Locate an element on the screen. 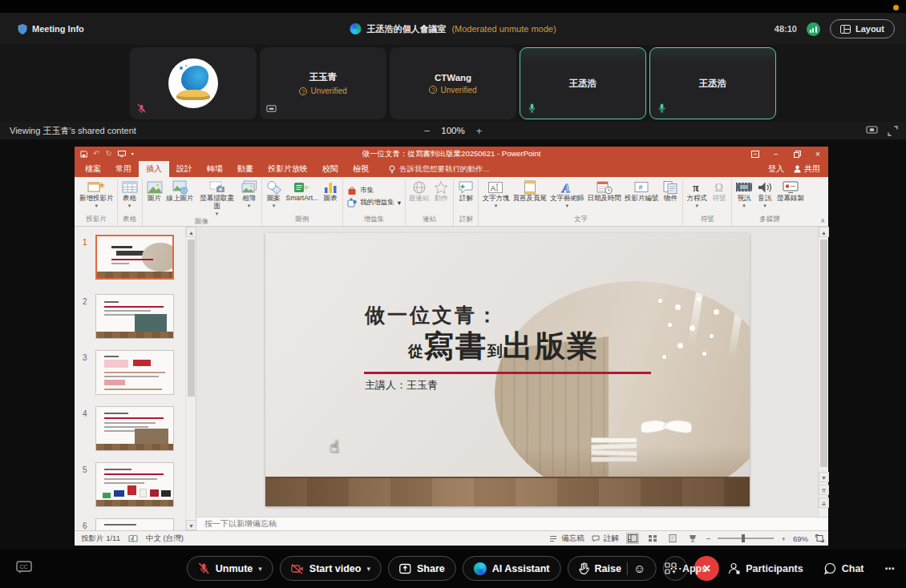 The height and width of the screenshot is (588, 906). photo-album-button: 相簿▾ is located at coordinates (249, 194).